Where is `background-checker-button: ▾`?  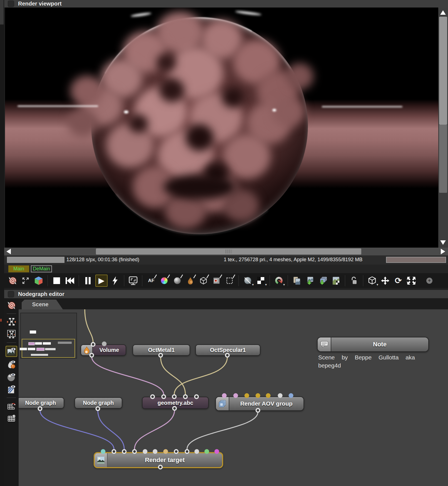
background-checker-button: ▾ is located at coordinates (261, 281).